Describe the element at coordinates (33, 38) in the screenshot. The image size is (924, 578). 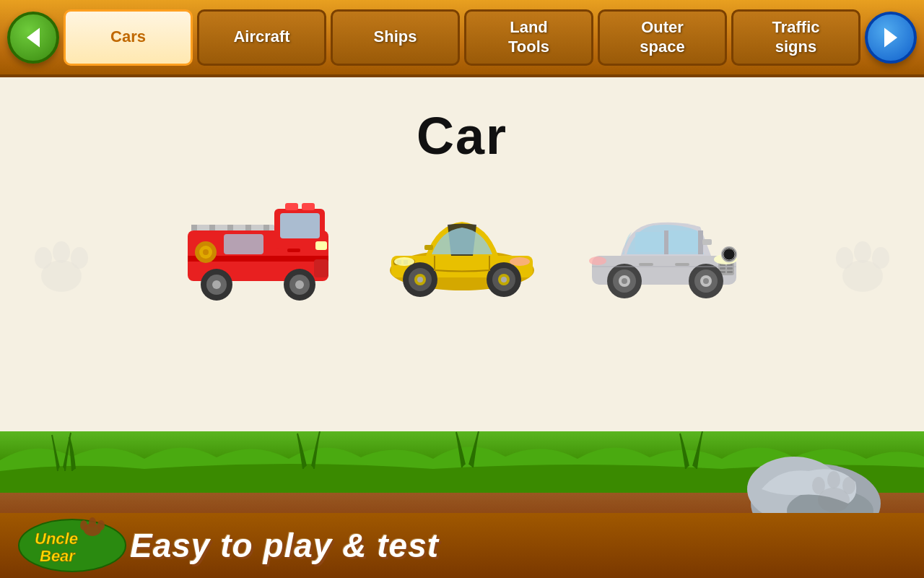
I see `back-button` at that location.